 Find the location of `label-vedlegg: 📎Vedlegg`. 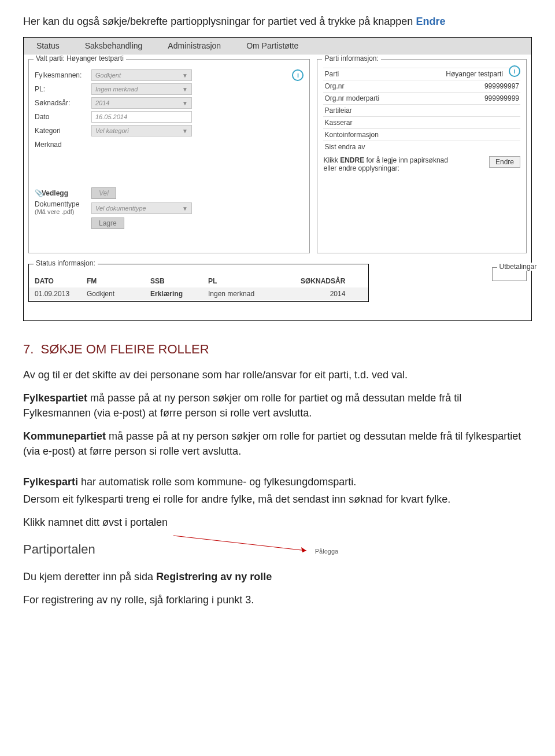

label-vedlegg: 📎Vedlegg is located at coordinates (61, 193).